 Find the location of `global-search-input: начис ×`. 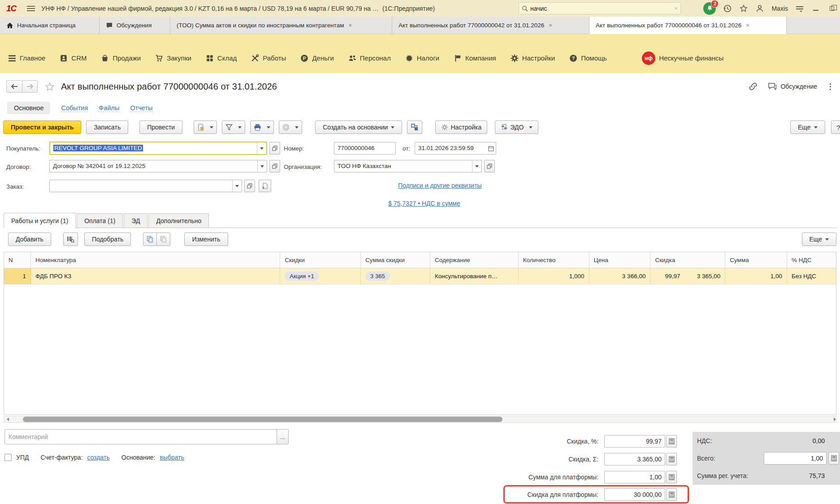

global-search-input: начис × is located at coordinates (600, 8).